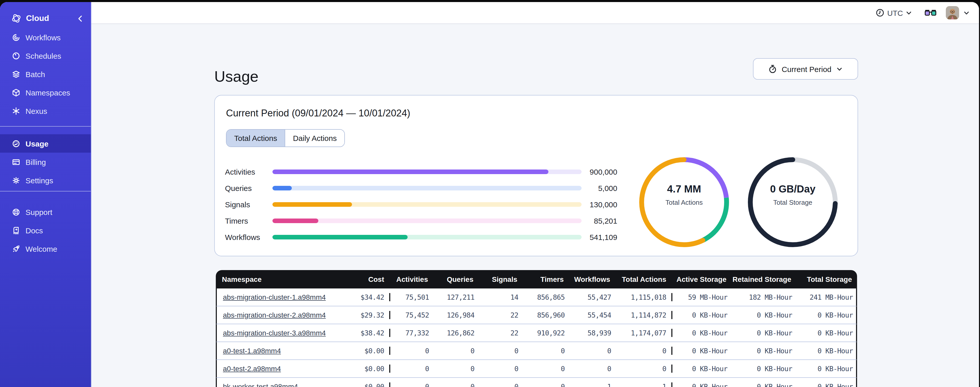  What do you see at coordinates (46, 191) in the screenshot?
I see `sidebar-divider` at bounding box center [46, 191].